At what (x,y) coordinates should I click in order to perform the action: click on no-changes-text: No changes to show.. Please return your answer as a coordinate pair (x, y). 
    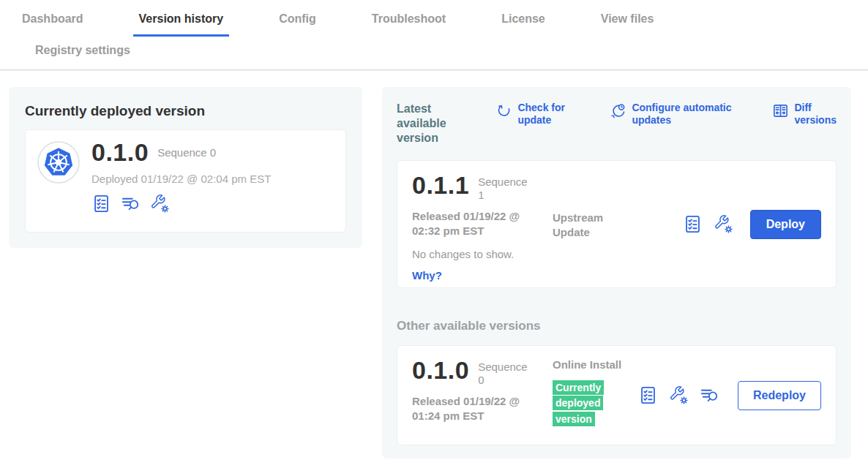
    Looking at the image, I should click on (482, 254).